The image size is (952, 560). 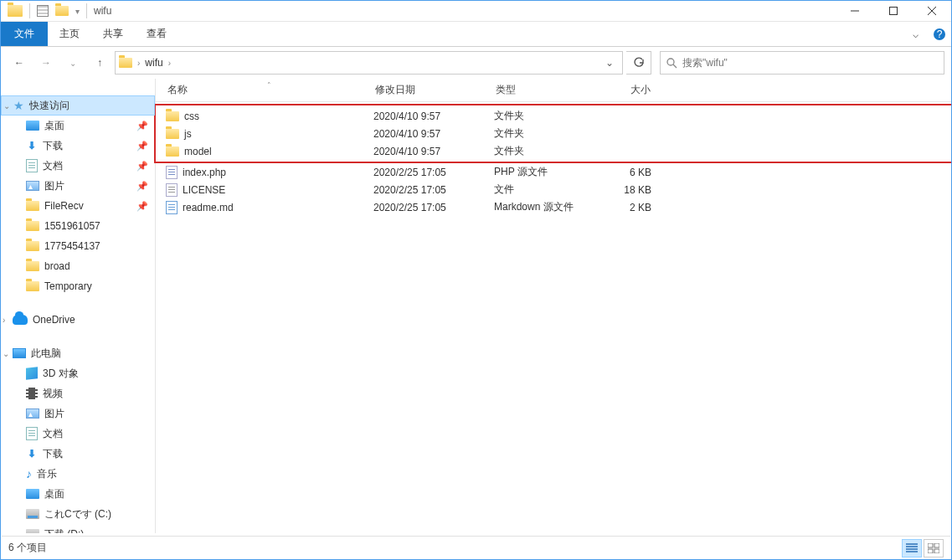 I want to click on refresh-button, so click(x=639, y=63).